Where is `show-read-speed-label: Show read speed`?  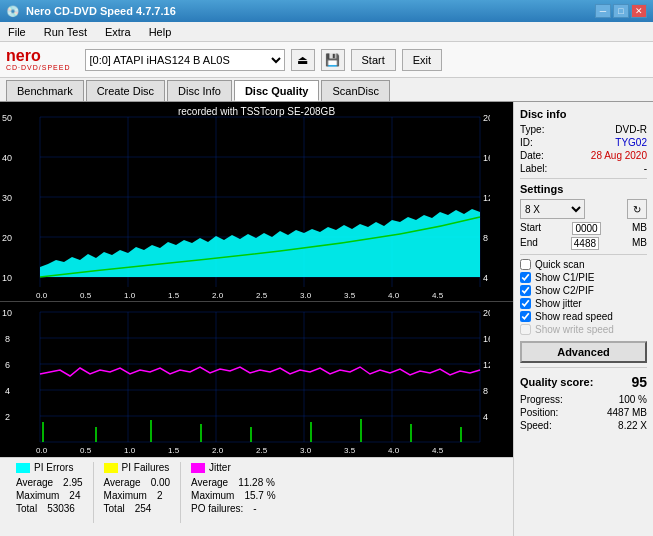
show-read-speed-label: Show read speed is located at coordinates (574, 316).